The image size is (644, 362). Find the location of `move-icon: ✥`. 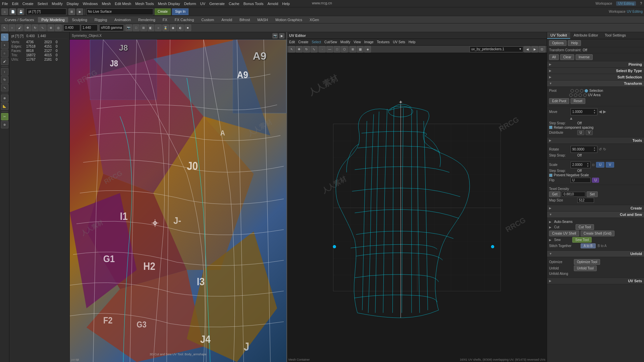

move-icon: ✥ is located at coordinates (28, 28).